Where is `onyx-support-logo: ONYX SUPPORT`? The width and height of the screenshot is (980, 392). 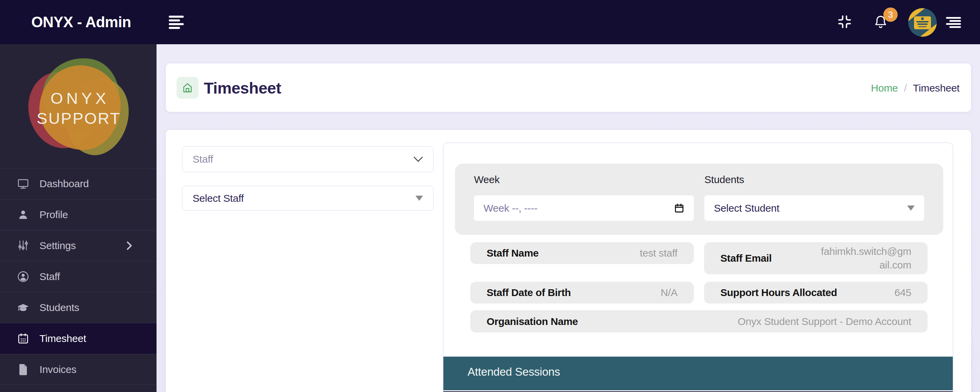 onyx-support-logo: ONYX SUPPORT is located at coordinates (78, 108).